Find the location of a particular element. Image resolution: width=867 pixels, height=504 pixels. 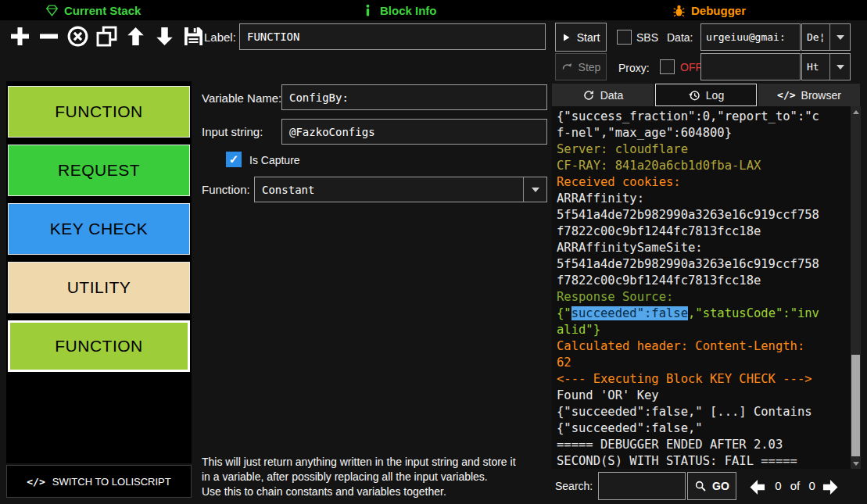

stack-block-request: REQUEST is located at coordinates (99, 170).